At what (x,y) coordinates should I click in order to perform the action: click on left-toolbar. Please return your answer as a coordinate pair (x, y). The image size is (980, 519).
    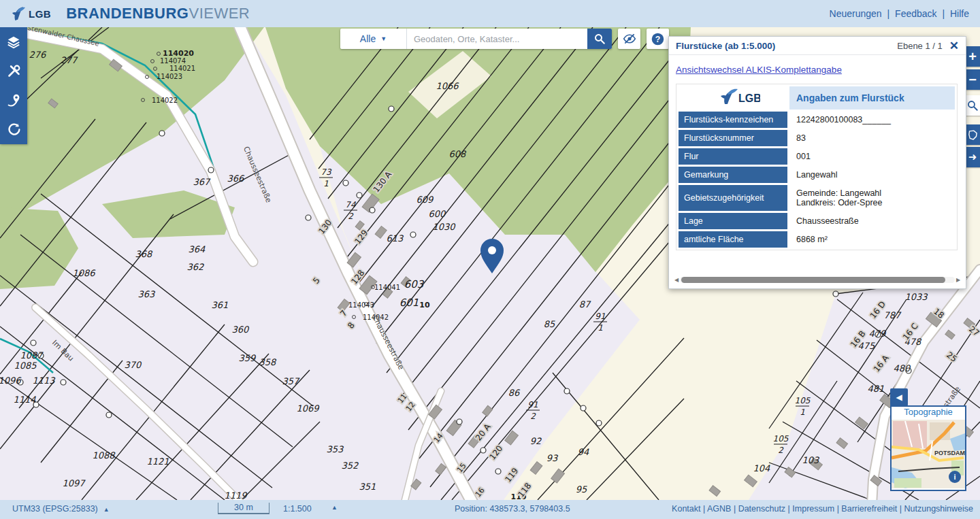
    Looking at the image, I should click on (14, 86).